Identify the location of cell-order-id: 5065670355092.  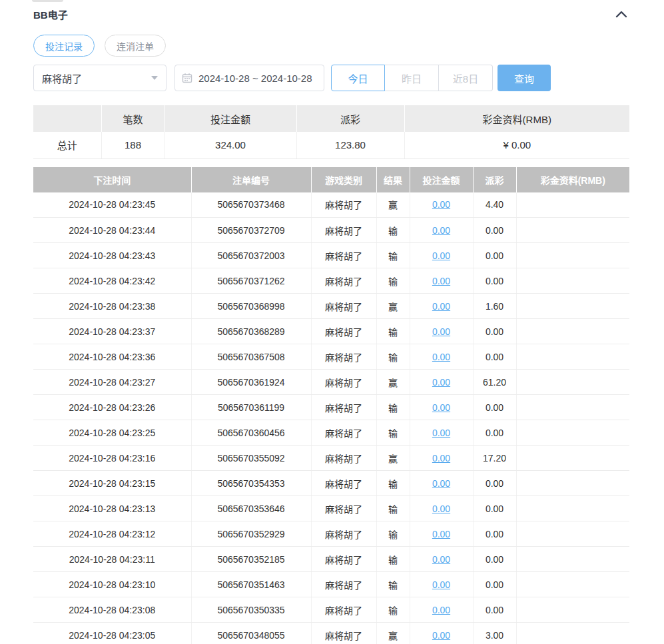
(251, 458).